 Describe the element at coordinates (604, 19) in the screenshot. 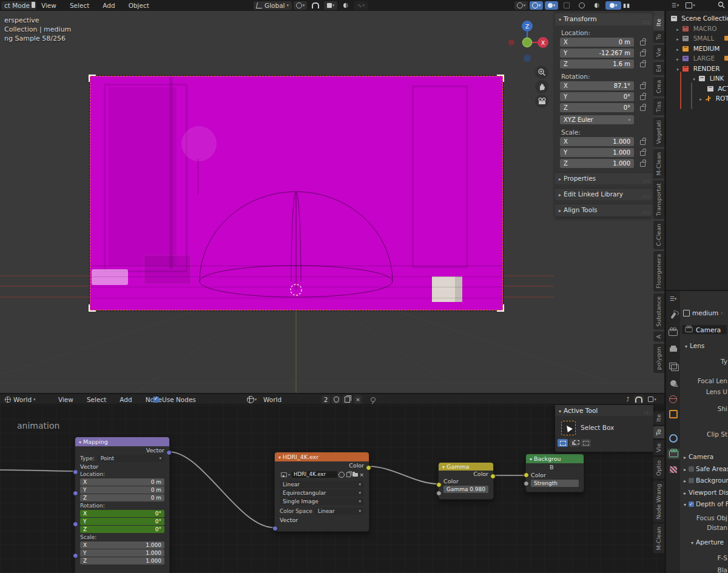

I see `transform-panel-header: ▾Transform ∷∷` at that location.